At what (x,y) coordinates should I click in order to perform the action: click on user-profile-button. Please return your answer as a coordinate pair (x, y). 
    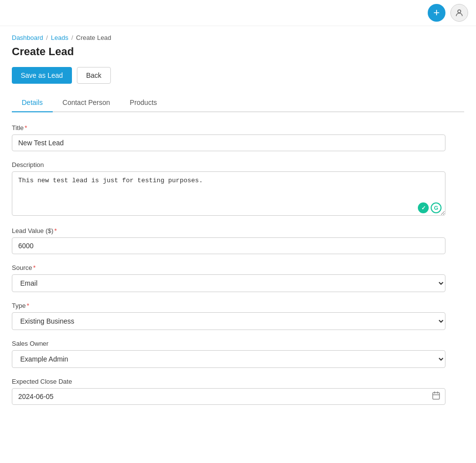
    Looking at the image, I should click on (459, 13).